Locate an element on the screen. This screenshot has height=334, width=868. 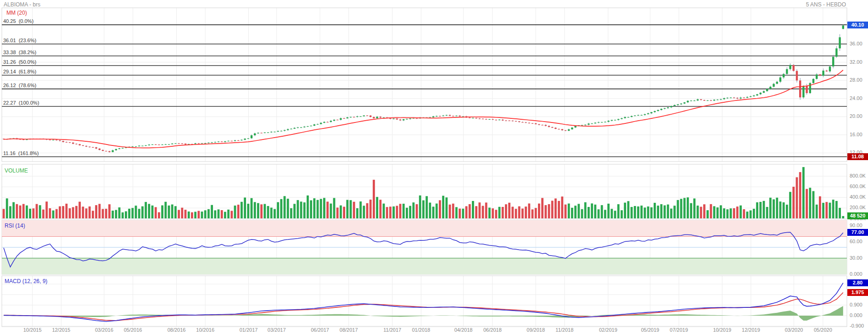
rsi-indicator-label: RSI (14) is located at coordinates (15, 226).